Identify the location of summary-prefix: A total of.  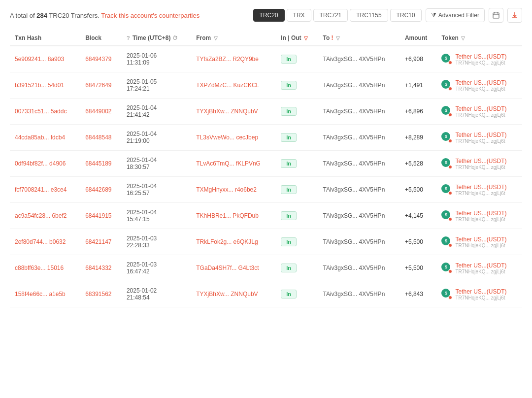
(23, 16).